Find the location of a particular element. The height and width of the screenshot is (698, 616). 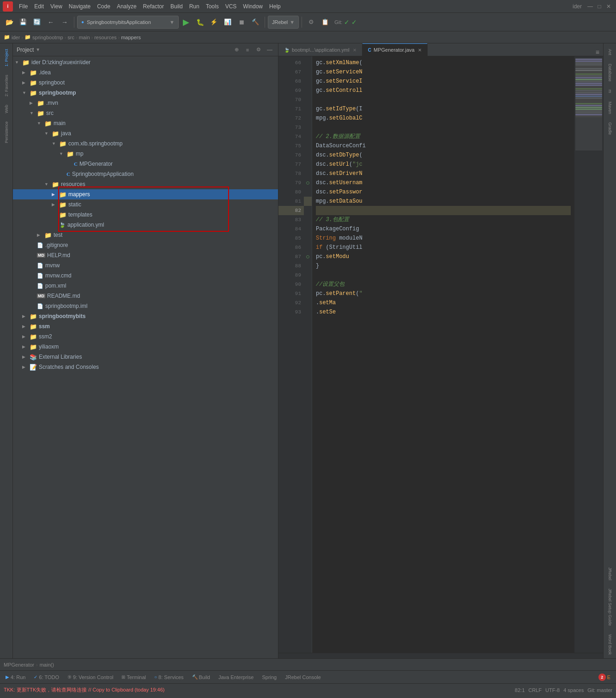

git-check2: ✓ is located at coordinates (354, 22).